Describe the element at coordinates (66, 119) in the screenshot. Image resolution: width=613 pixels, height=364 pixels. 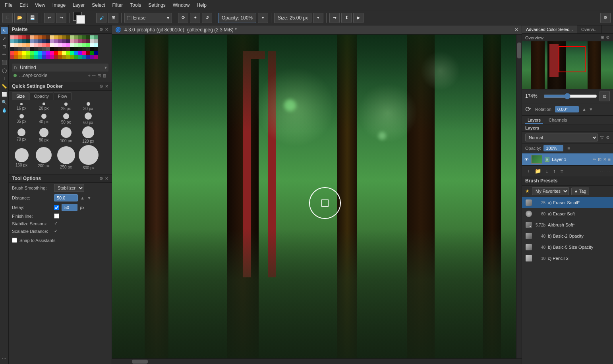
I see `brush-size-item: 50 px` at that location.